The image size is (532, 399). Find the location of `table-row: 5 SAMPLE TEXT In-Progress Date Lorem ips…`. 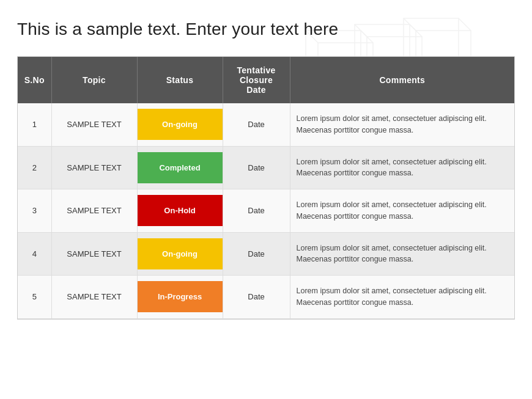

table-row: 5 SAMPLE TEXT In-Progress Date Lorem ips… is located at coordinates (266, 297).